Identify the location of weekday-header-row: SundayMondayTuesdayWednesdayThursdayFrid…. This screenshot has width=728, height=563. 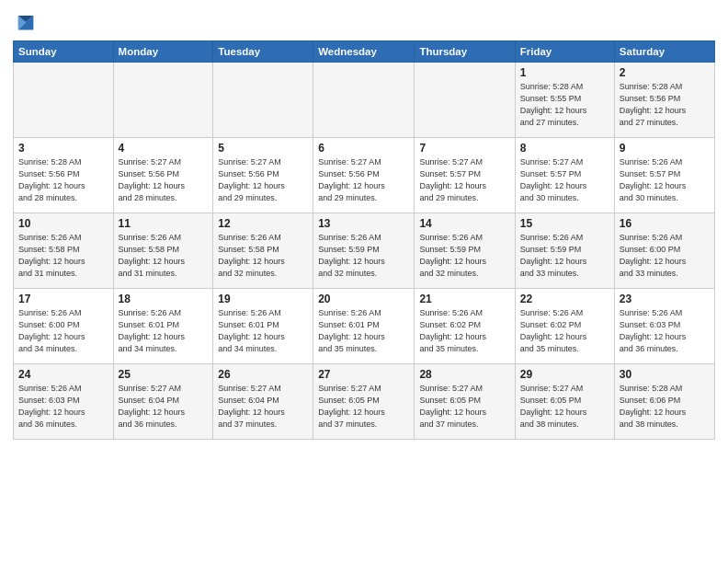
(364, 52).